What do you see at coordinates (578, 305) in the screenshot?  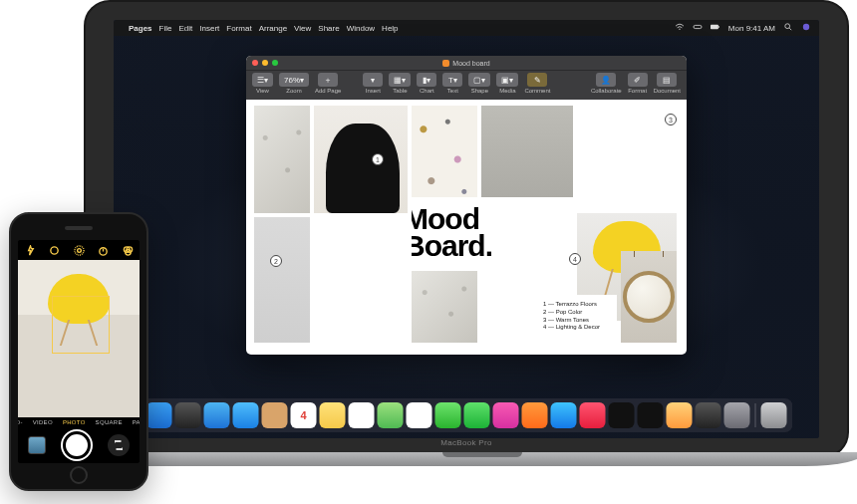 I see `legend-item-1: 1 — Terrazzo Floors` at bounding box center [578, 305].